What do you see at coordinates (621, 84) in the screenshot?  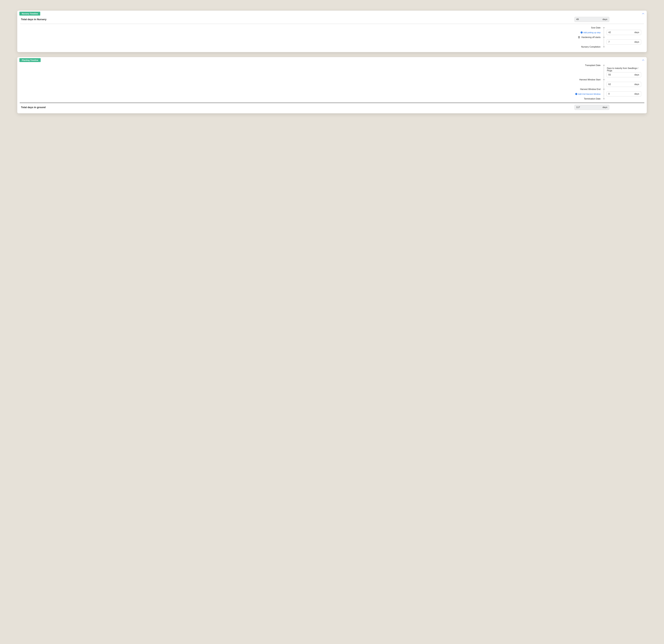 I see `harvest-window-length-value: 62` at bounding box center [621, 84].